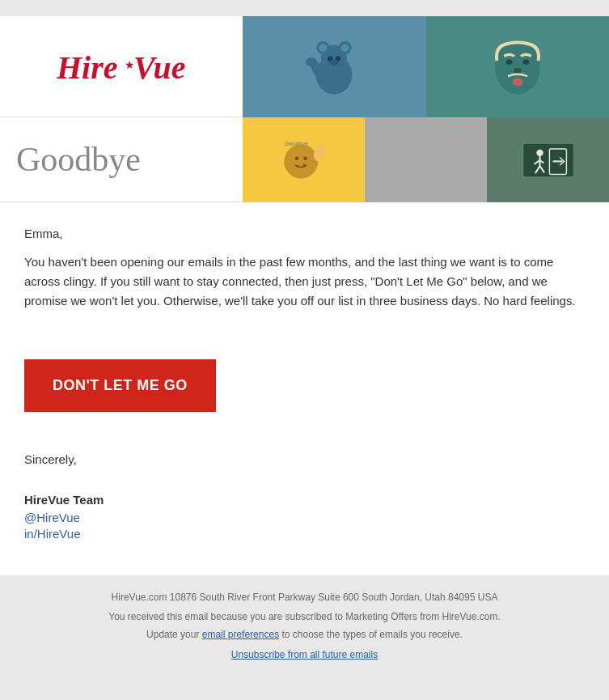 Image resolution: width=609 pixels, height=700 pixels. What do you see at coordinates (304, 460) in the screenshot?
I see `sincerely-text: Sincerely,` at bounding box center [304, 460].